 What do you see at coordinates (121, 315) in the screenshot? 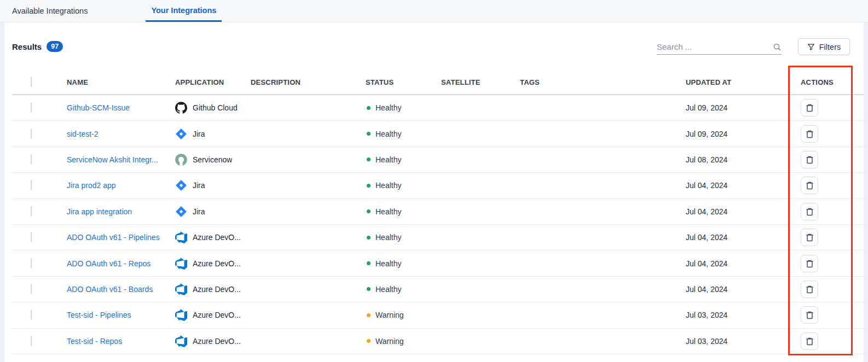
I see `integration-name-link: Test-sid - Pipelines` at bounding box center [121, 315].